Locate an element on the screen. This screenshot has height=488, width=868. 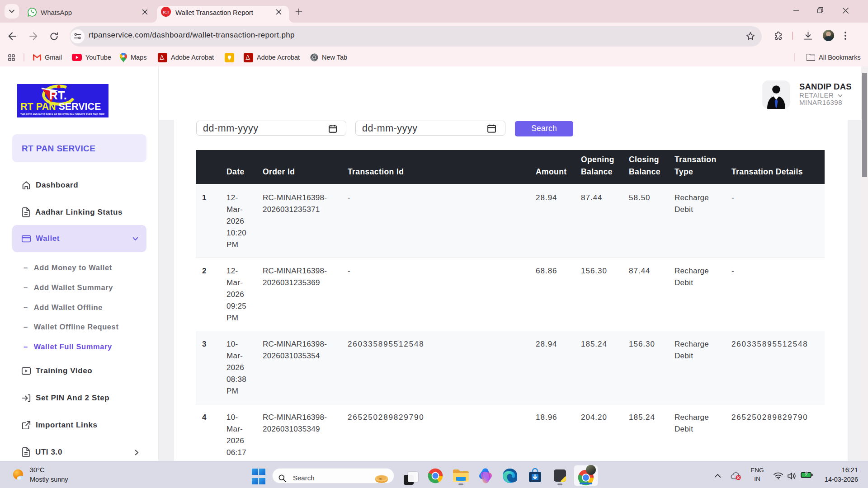
svg-text: RT. is located at coordinates (58, 95).